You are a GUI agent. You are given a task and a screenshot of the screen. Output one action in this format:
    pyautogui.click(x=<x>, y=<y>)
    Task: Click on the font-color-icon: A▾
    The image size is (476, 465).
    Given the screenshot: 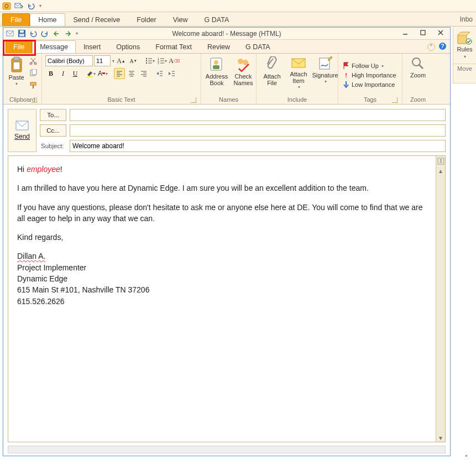 What is the action you would take?
    pyautogui.click(x=103, y=74)
    